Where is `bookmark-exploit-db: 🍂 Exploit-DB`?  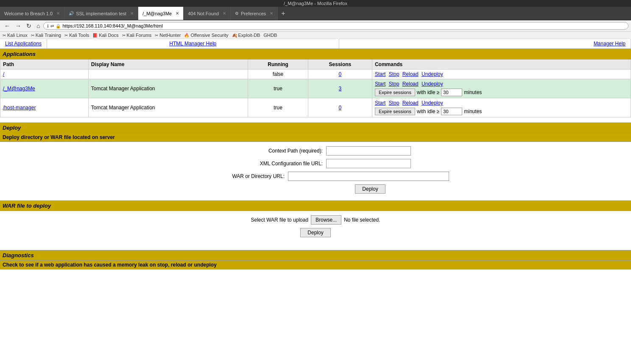 bookmark-exploit-db: 🍂 Exploit-DB is located at coordinates (246, 35).